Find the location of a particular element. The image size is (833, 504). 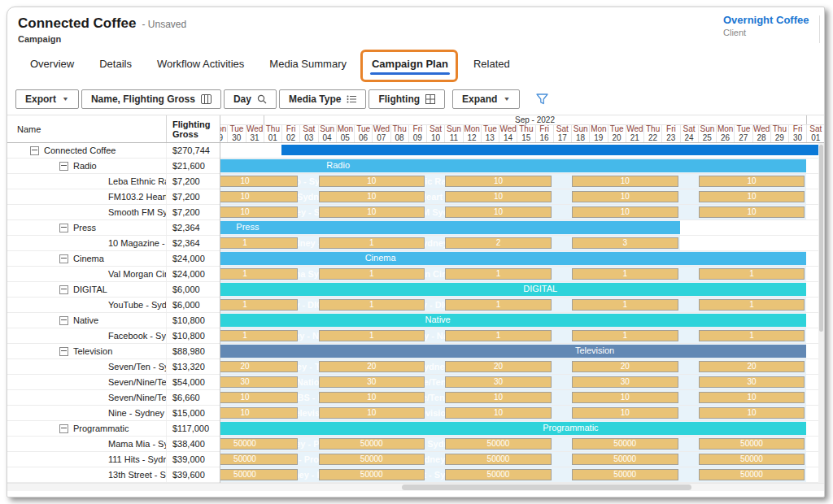

gantt-row: DIGITAL is located at coordinates (522, 289).